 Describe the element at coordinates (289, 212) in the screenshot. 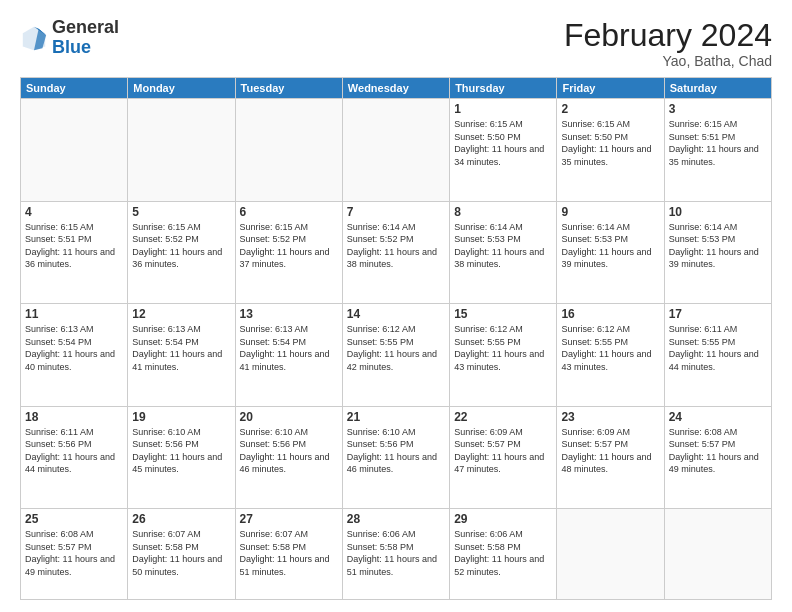

I see `day-number: 6` at that location.